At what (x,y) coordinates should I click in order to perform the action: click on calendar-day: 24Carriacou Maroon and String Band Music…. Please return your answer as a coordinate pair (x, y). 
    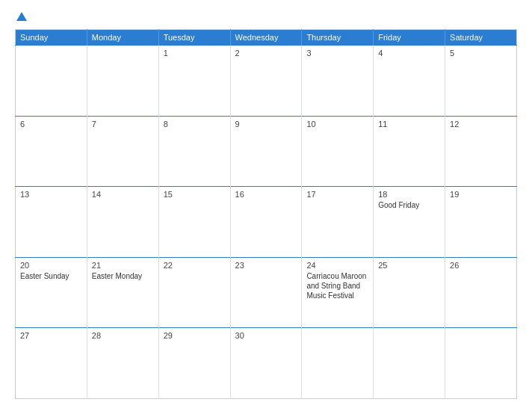
    Looking at the image, I should click on (338, 293).